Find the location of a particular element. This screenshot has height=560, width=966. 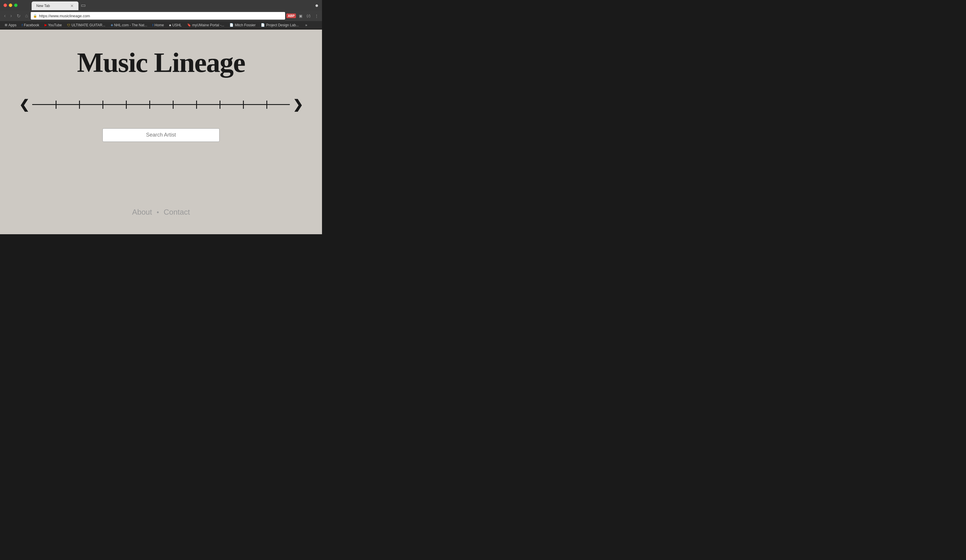

close-window-button is located at coordinates (5, 5).